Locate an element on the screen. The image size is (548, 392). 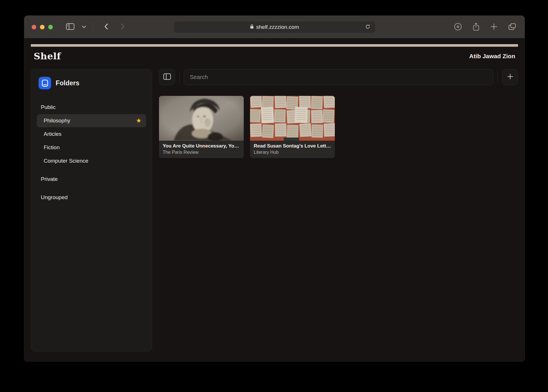
new-tab-button is located at coordinates (494, 27).